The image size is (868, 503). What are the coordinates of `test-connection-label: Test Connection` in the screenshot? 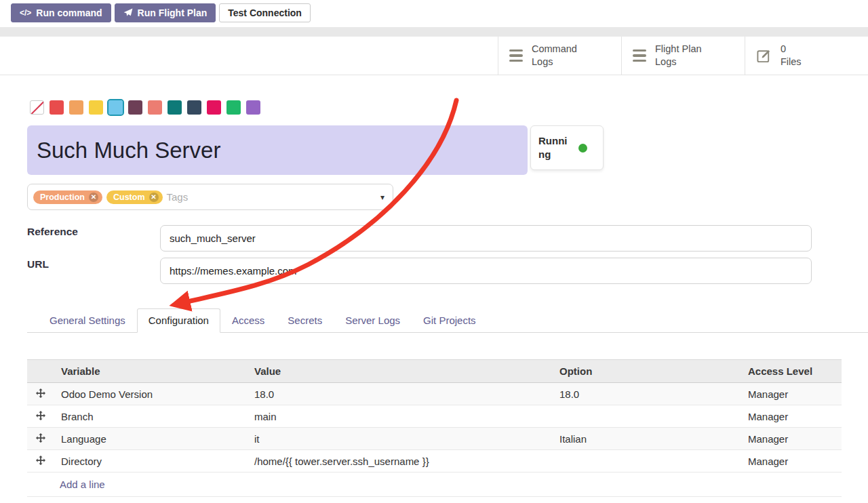 It's located at (264, 13).